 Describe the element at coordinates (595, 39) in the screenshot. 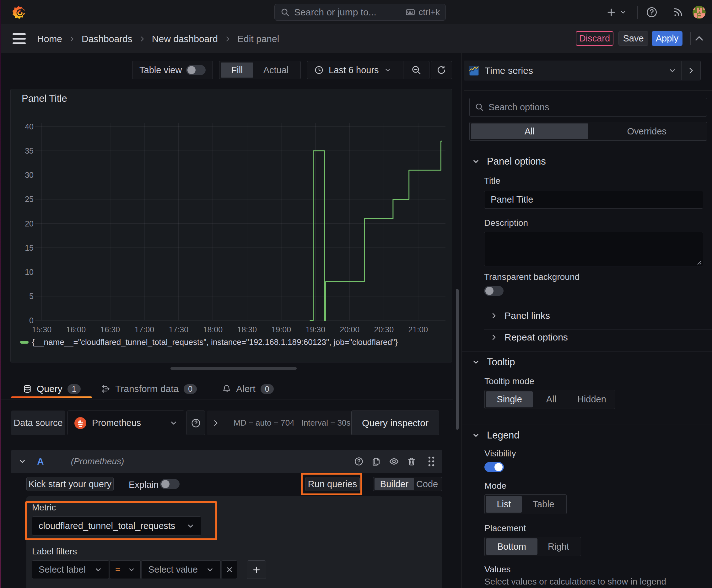

I see `discard-button: Discard` at that location.